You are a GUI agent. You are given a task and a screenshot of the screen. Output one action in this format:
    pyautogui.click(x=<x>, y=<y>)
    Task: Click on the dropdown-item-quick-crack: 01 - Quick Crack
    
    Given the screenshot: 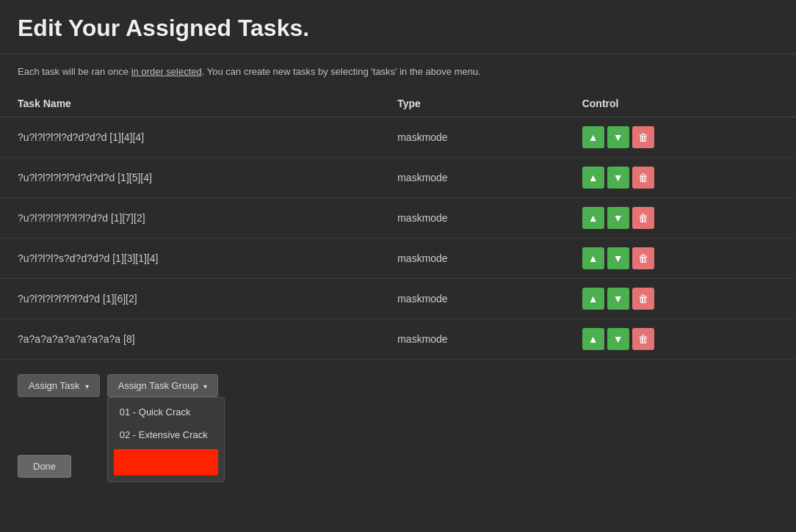 What is the action you would take?
    pyautogui.click(x=166, y=412)
    